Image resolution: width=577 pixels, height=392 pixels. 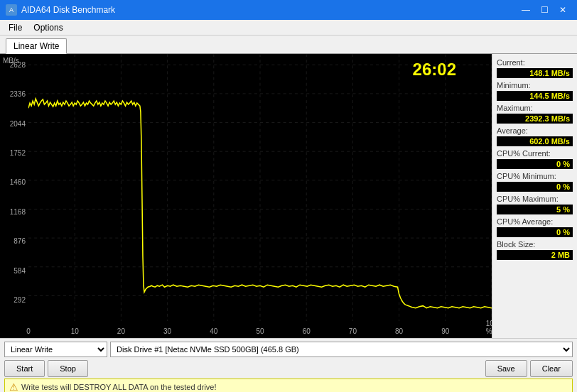 What do you see at coordinates (18, 153) in the screenshot?
I see `y-label-1752: 1752` at bounding box center [18, 153].